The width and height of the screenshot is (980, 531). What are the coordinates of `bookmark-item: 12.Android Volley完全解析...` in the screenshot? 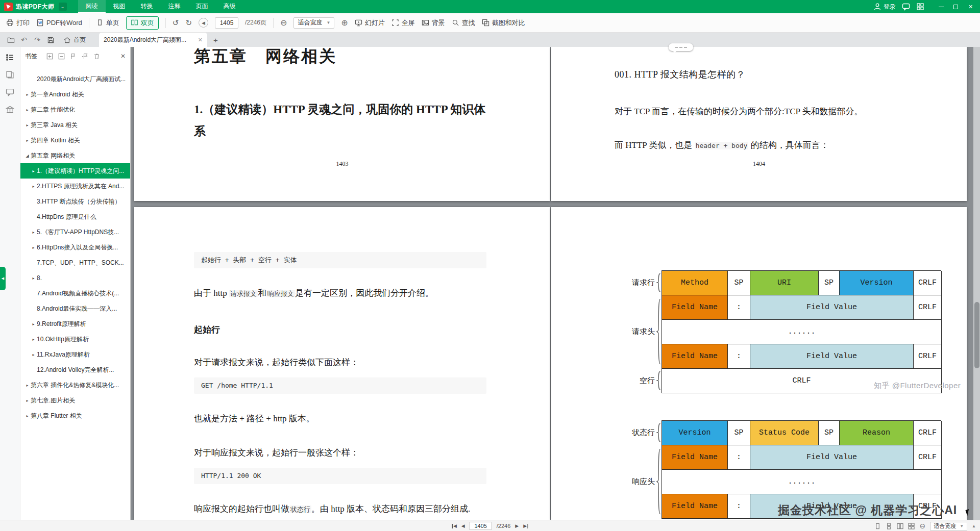 It's located at (76, 370).